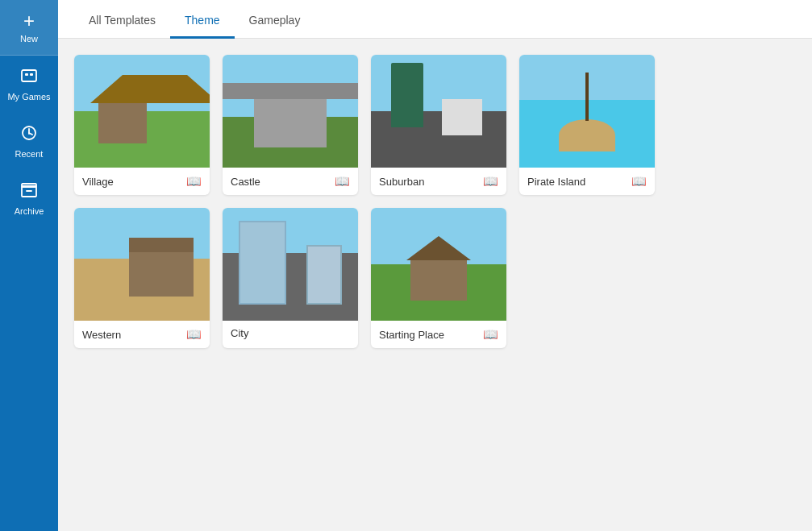 The height and width of the screenshot is (531, 812). I want to click on my-games-icon, so click(29, 77).